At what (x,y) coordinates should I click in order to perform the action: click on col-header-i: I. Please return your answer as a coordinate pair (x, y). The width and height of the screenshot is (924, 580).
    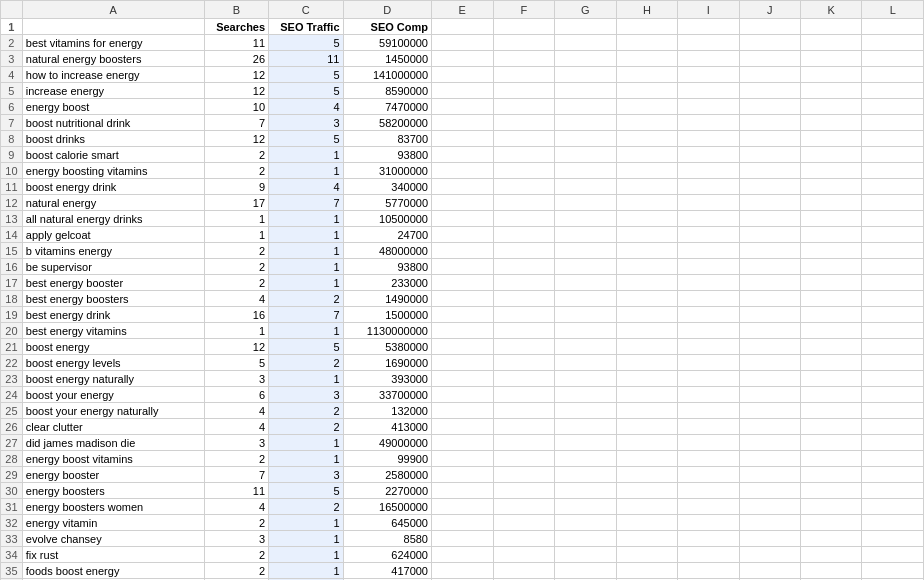
    Looking at the image, I should click on (708, 10).